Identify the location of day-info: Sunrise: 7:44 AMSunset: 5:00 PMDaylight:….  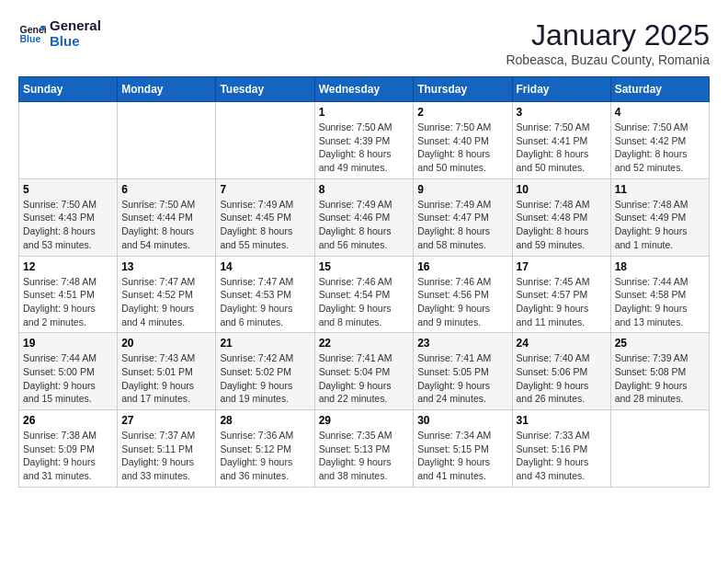
(68, 379).